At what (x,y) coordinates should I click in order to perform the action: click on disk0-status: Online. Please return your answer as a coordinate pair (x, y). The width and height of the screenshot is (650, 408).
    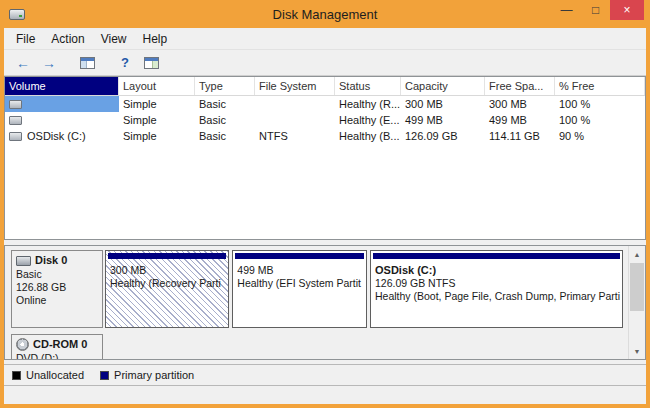
    Looking at the image, I should click on (57, 300).